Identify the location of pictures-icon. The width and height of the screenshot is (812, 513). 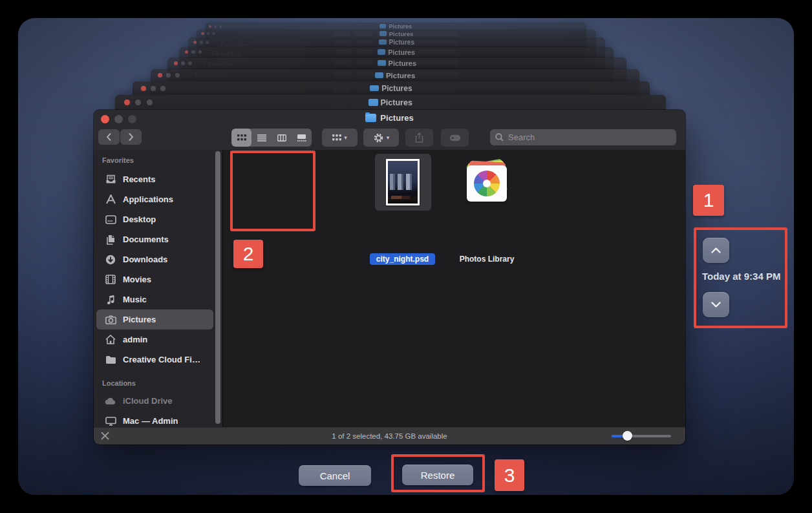
(111, 320).